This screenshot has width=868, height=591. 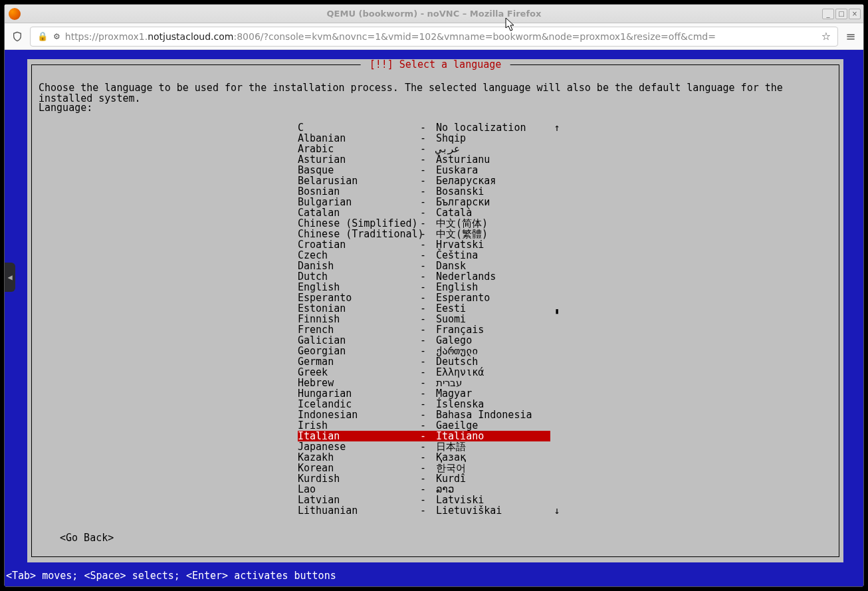 What do you see at coordinates (424, 457) in the screenshot?
I see `language-option: Kazakh- Қазақ` at bounding box center [424, 457].